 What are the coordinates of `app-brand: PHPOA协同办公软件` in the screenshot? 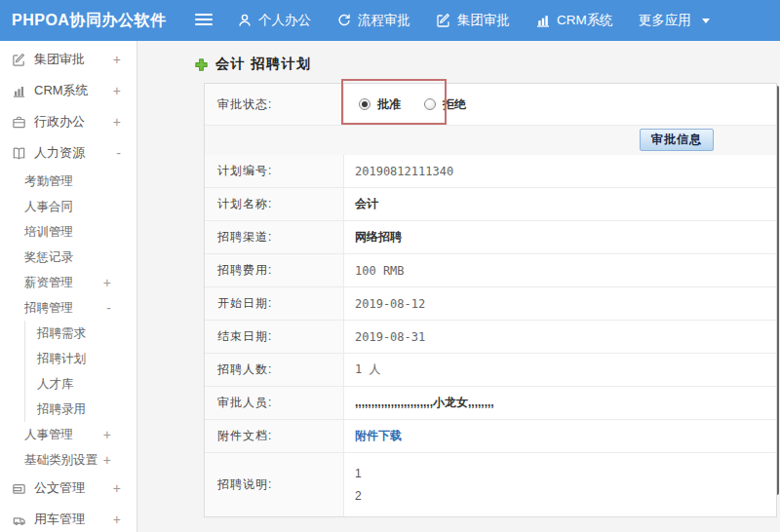 It's located at (89, 20).